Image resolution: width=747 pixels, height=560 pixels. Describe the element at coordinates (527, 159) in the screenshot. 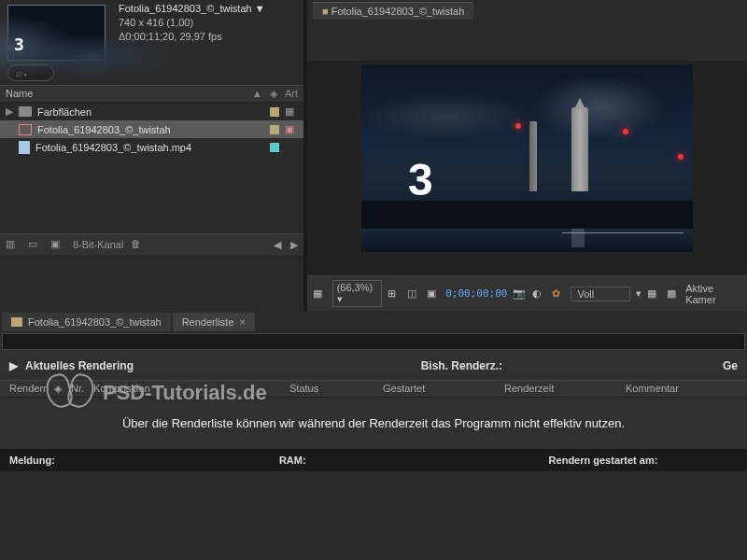

I see `preview-viewport: 3` at that location.